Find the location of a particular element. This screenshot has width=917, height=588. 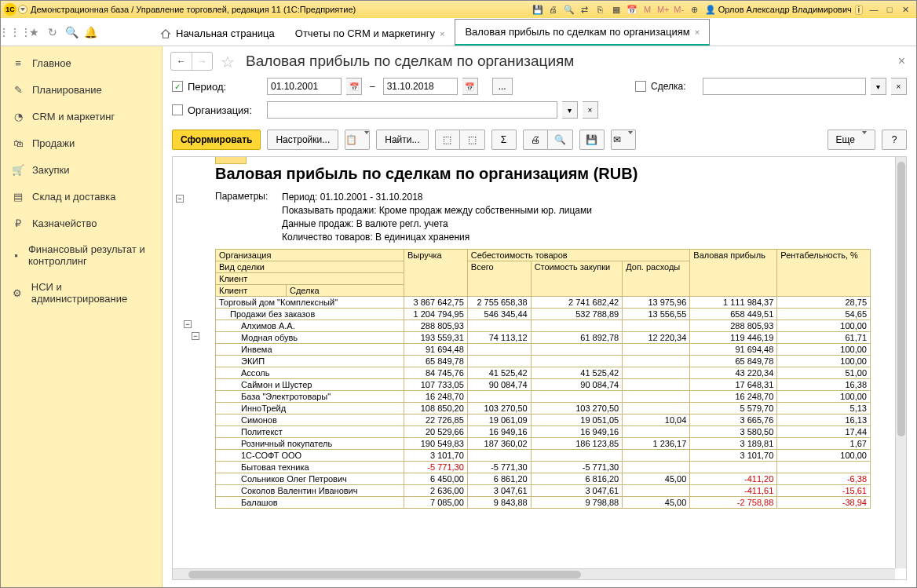

apps-icon: ⋮⋮⋮ is located at coordinates (15, 32).